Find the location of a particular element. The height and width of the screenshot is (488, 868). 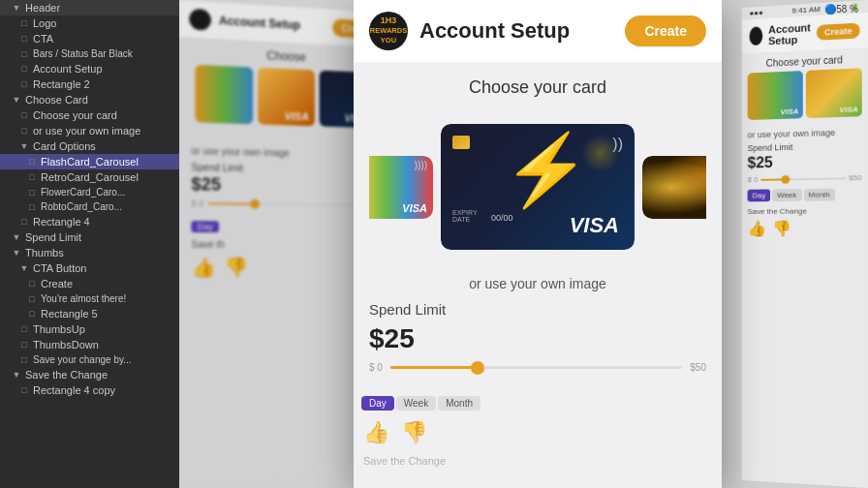

back-thumbs-down: 👎 is located at coordinates (782, 229).